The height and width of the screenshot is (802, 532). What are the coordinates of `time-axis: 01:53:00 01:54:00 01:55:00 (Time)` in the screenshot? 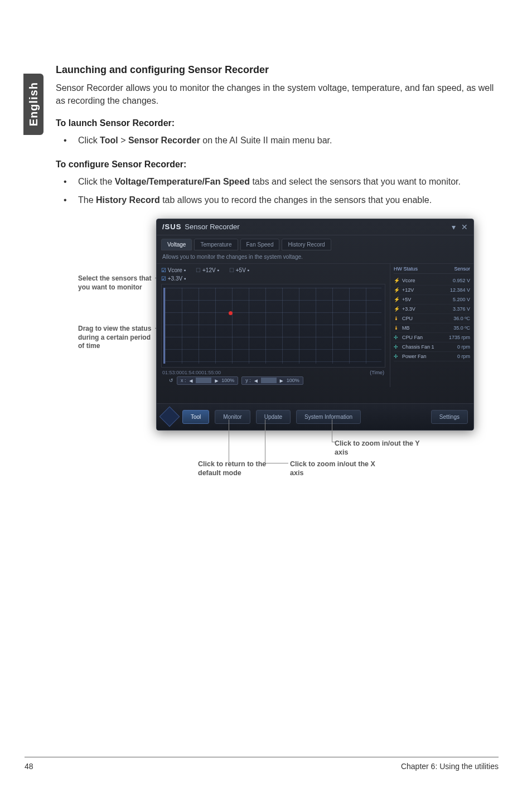 It's located at (273, 373).